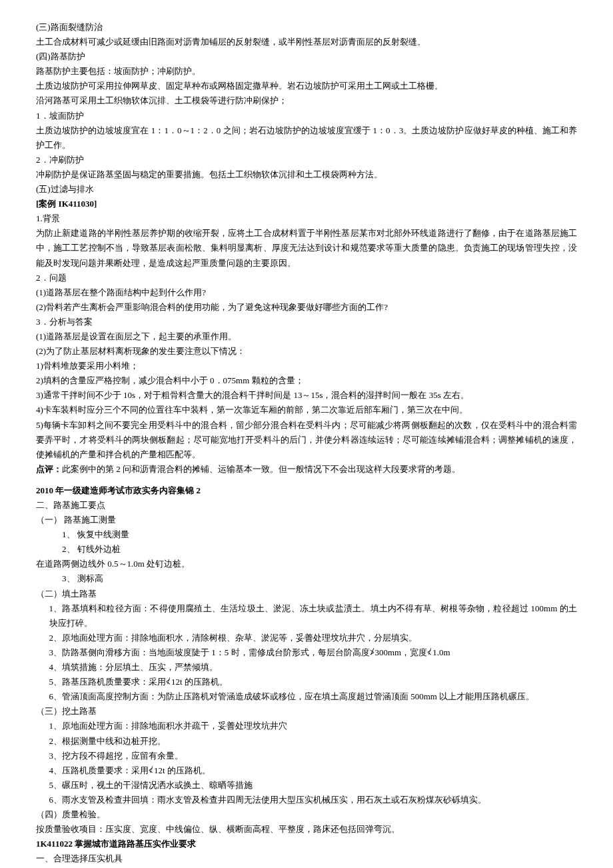 Image resolution: width=613 pixels, height=868 pixels. What do you see at coordinates (306, 564) in the screenshot?
I see `para: 在道路两侧边线外 0.5～1.0m 处钉边桩。` at bounding box center [306, 564].